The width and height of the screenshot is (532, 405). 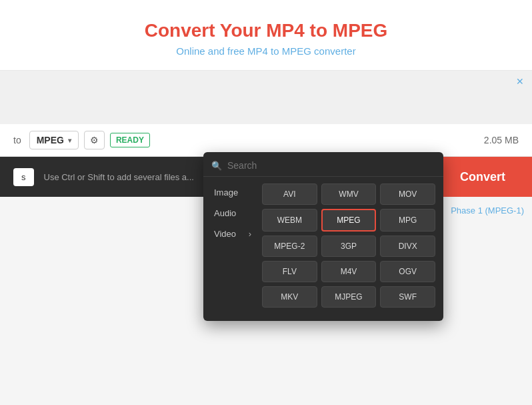 What do you see at coordinates (349, 220) in the screenshot?
I see `format-btn-mpeg: MPEG` at bounding box center [349, 220].